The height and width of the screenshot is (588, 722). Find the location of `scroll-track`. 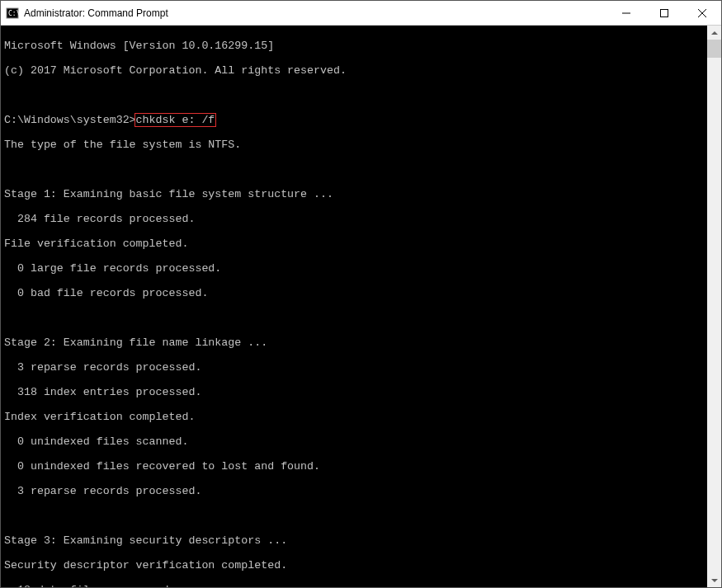

scroll-track is located at coordinates (715, 307).